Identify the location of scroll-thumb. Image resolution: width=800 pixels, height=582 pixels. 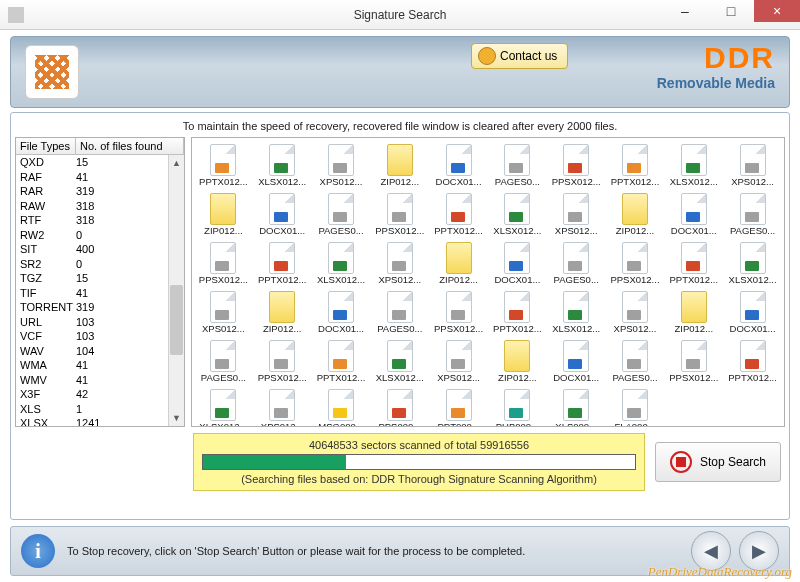
(176, 320).